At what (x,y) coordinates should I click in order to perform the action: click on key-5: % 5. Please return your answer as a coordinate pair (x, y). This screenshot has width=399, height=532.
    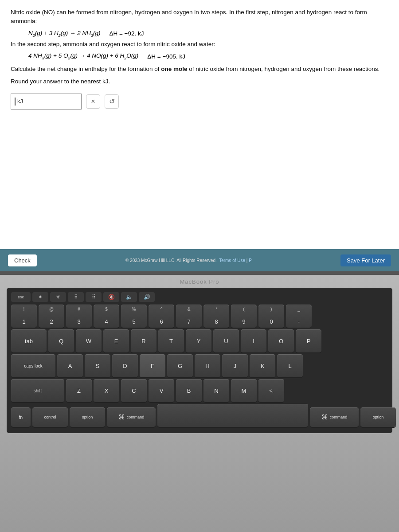
    Looking at the image, I should click on (134, 316).